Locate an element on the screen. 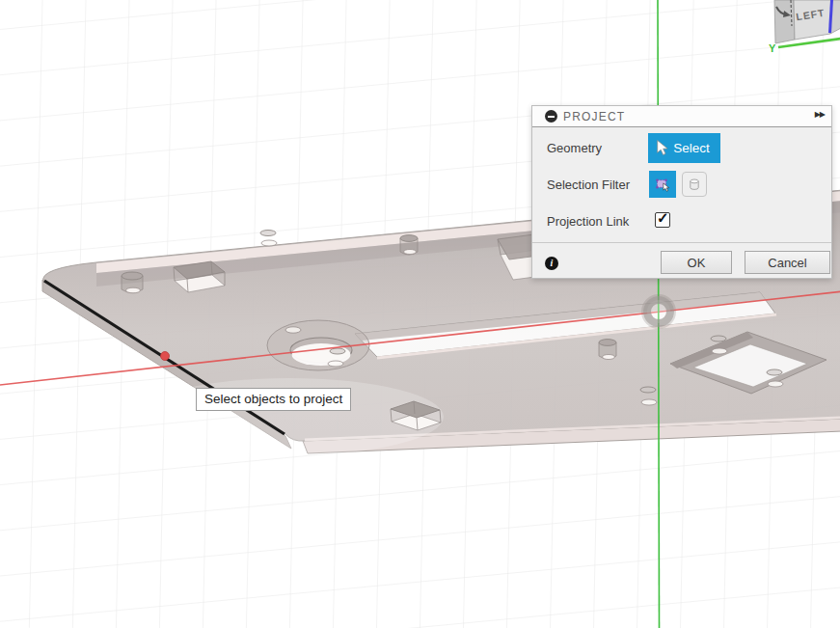 The height and width of the screenshot is (628, 840). ok-button: OK is located at coordinates (696, 262).